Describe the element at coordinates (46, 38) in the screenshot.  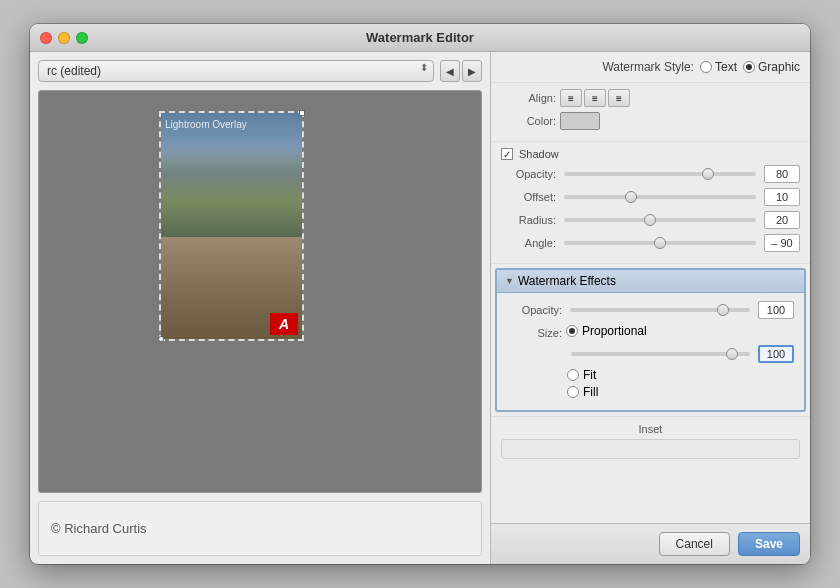
I see `close-button` at that location.